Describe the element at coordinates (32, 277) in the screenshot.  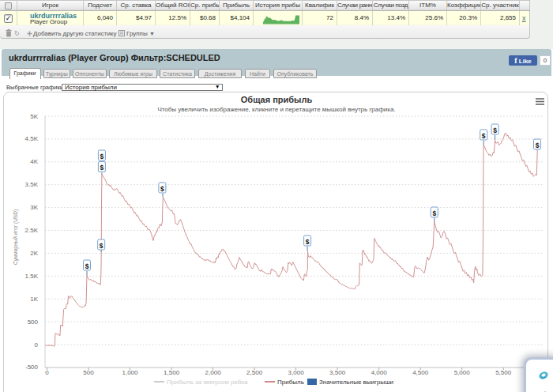
I see `svg-text: 1.5K` at that location.